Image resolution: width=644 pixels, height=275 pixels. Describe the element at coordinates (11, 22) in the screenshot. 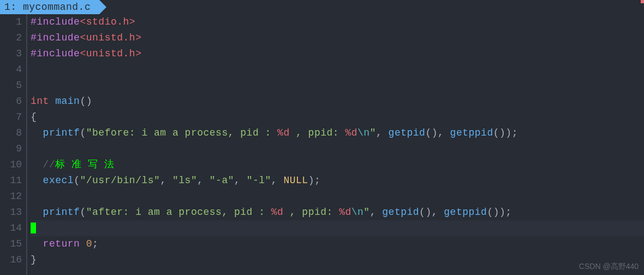

I see `line-number: 1` at that location.